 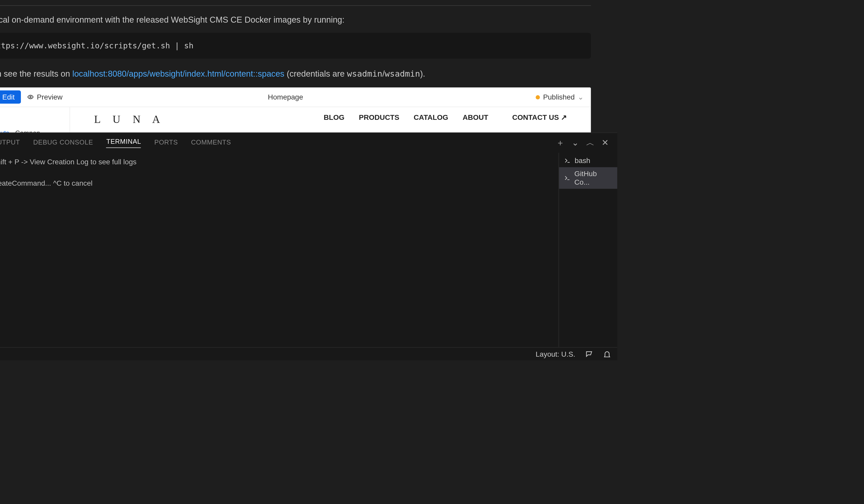 I want to click on status-bar: ❯< Codespaces main ⓧ 0 ⚠ 0 0 Pull Reques…, so click(x=309, y=354).